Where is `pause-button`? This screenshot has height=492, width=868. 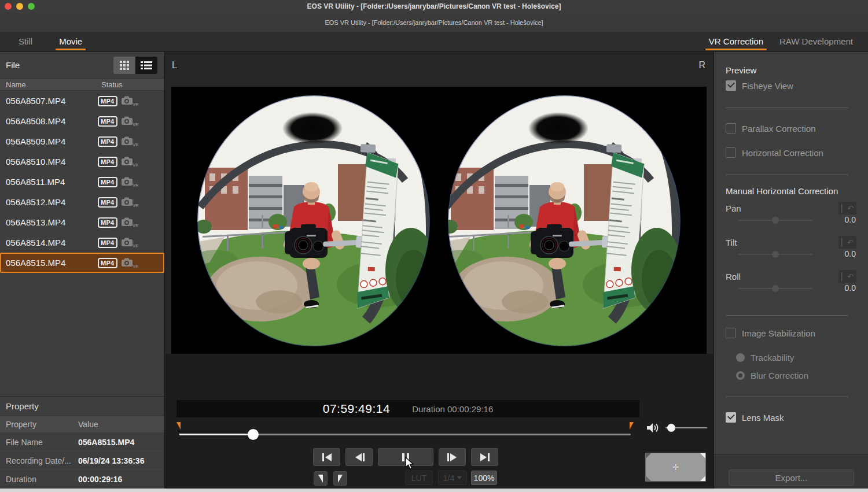
pause-button is located at coordinates (406, 457).